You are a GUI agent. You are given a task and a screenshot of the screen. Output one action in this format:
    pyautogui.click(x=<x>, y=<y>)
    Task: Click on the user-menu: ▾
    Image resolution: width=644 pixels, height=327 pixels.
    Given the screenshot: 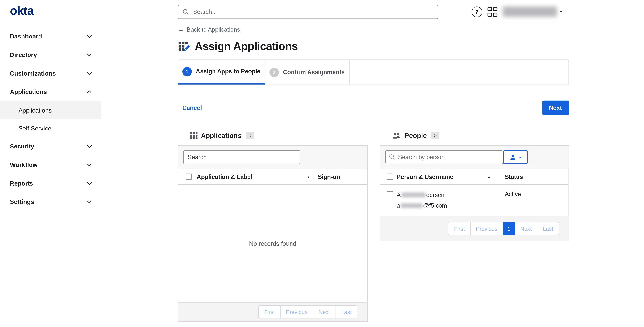 What is the action you would take?
    pyautogui.click(x=532, y=12)
    